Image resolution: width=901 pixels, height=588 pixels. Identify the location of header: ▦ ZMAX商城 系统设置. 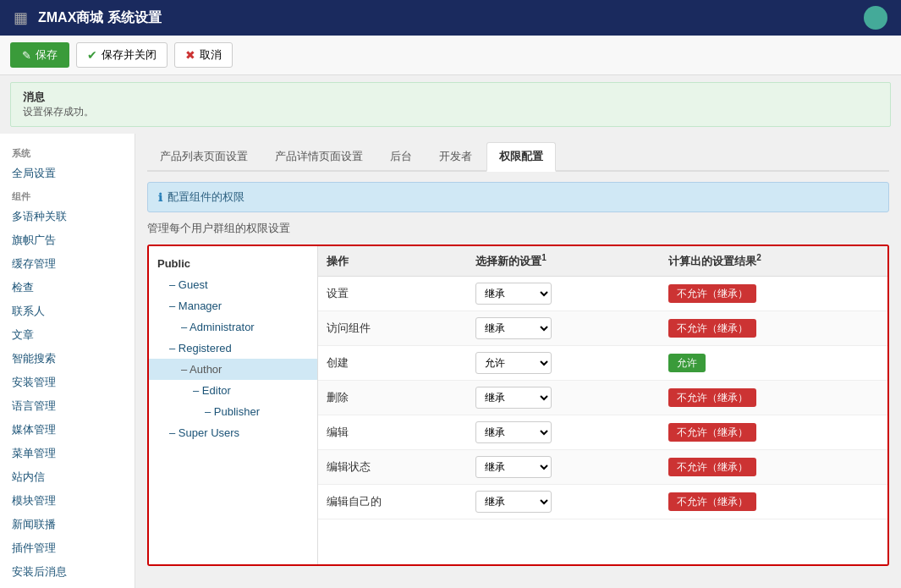
(450, 18).